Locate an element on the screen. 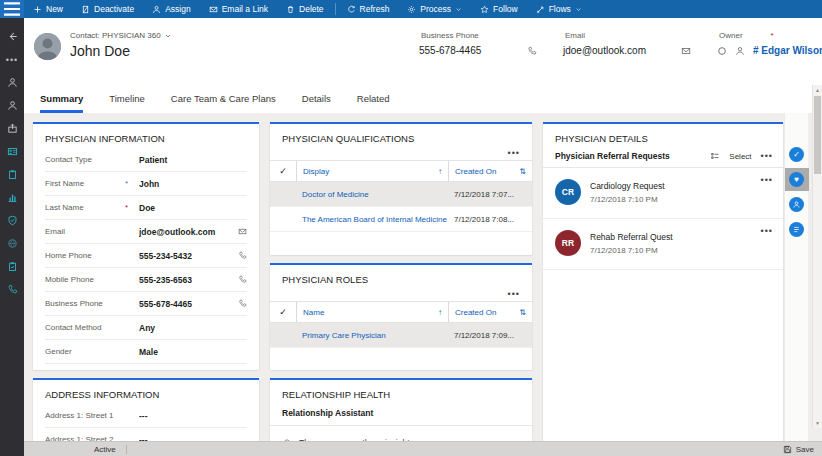 Image resolution: width=822 pixels, height=456 pixels. select-button: Select is located at coordinates (740, 156).